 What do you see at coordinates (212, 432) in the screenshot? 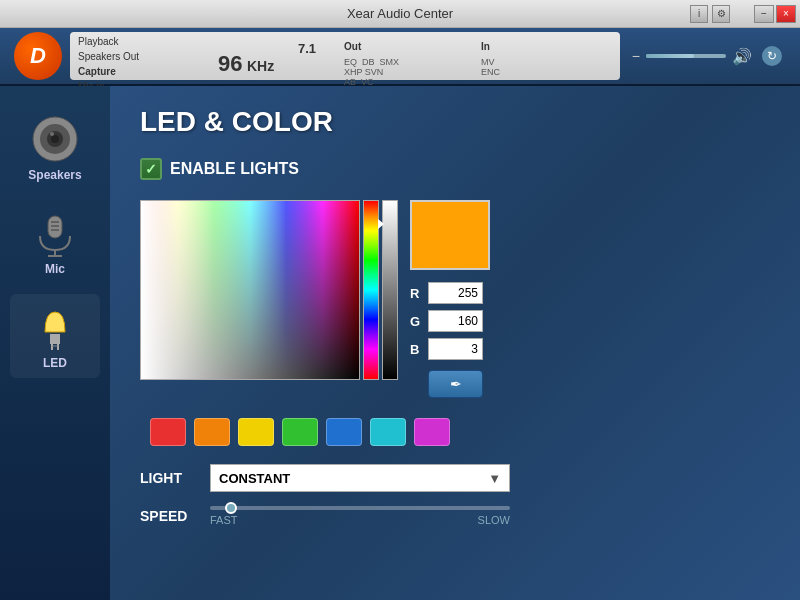
I see `swatch-orange` at bounding box center [212, 432].